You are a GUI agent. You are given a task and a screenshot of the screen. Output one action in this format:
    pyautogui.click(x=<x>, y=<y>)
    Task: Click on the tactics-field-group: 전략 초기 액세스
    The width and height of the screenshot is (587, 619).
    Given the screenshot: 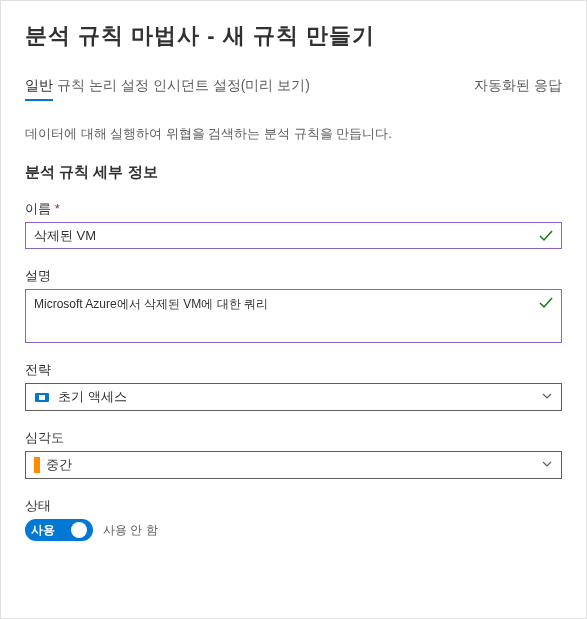 What is the action you would take?
    pyautogui.click(x=294, y=386)
    